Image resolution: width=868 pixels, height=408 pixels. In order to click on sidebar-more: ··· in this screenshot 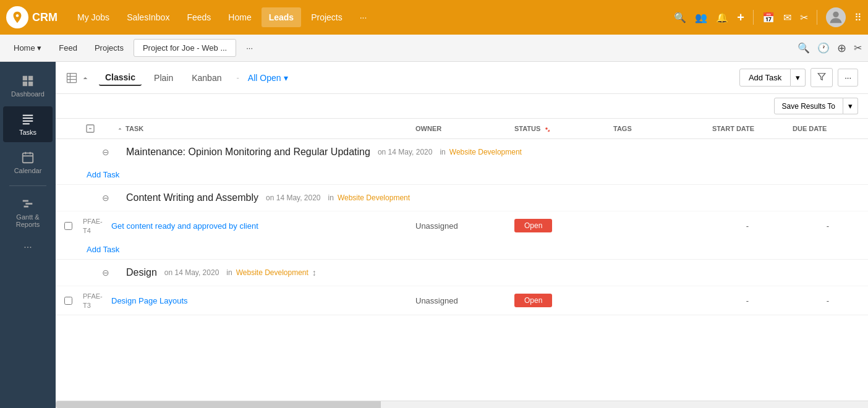, I will do `click(27, 247)`.